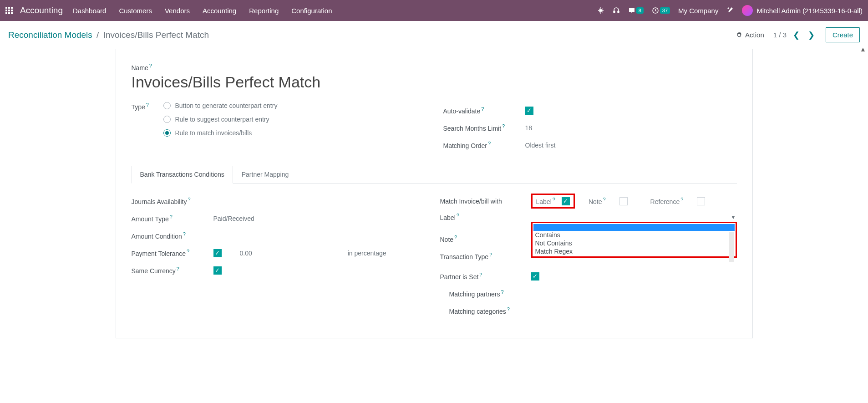 The image size is (868, 403). Describe the element at coordinates (667, 201) in the screenshot. I see `match-opt-ref-text: Reference?` at that location.